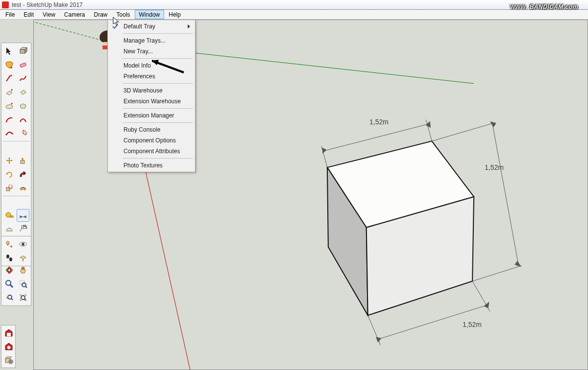  I want to click on move-tool-icon, so click(9, 161).